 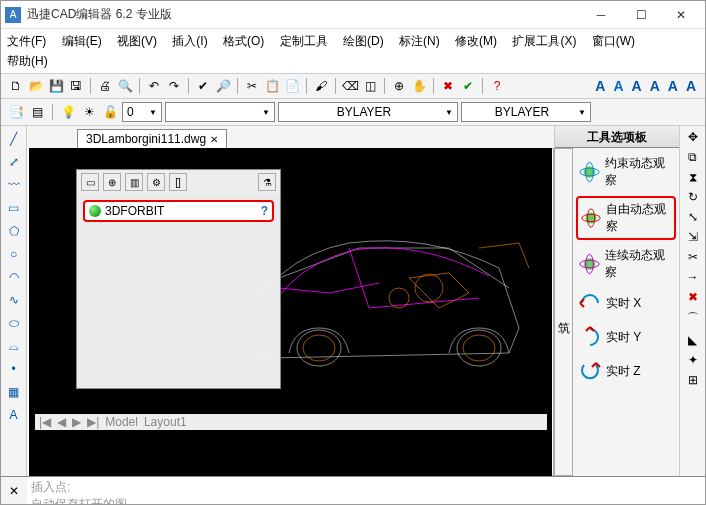 I want to click on layout-tabbar: |◀ ◀ ▶ ▶| Model Layout1, so click(x=291, y=422).